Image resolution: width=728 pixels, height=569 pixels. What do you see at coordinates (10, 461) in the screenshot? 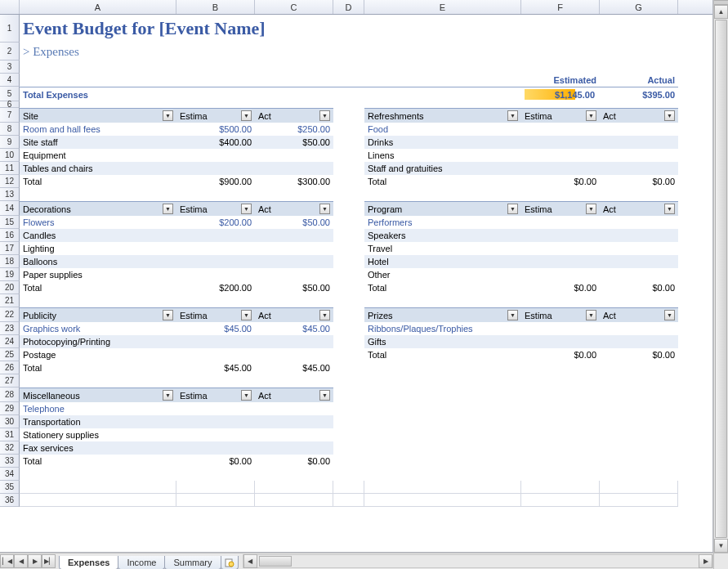
I see `row-header-33: 33` at bounding box center [10, 461].